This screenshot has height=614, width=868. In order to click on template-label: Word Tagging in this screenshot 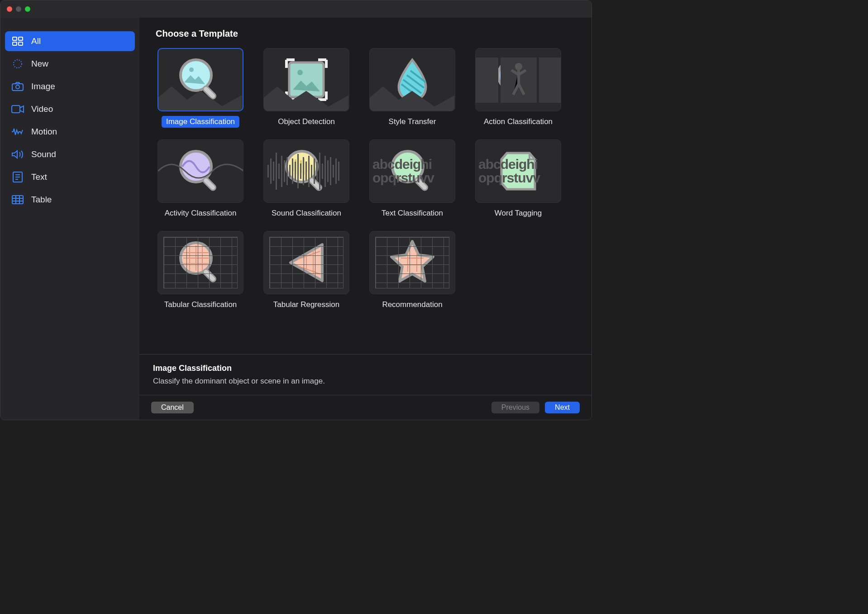, I will do `click(518, 213)`.